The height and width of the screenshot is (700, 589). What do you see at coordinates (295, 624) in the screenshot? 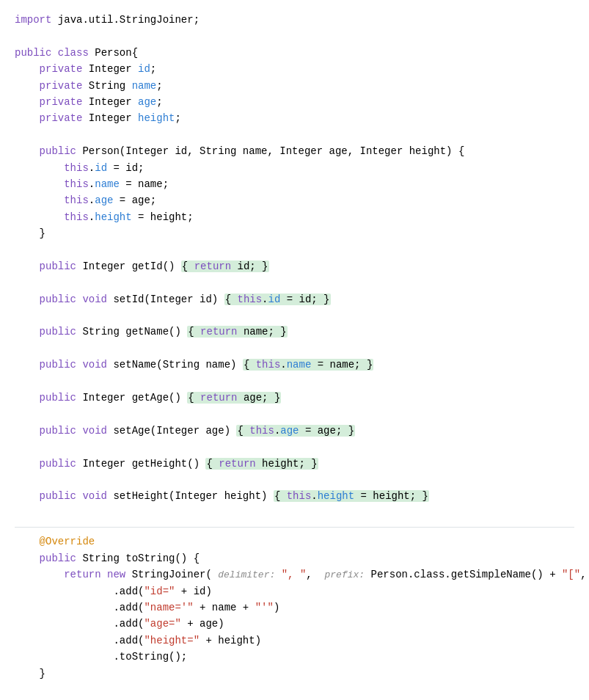
I see `line-add-age: .add("age=" + age)` at bounding box center [295, 624].